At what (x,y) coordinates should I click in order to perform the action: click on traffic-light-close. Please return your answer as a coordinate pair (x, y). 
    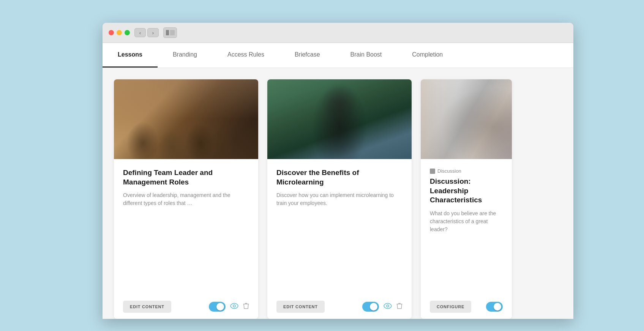
    Looking at the image, I should click on (111, 33).